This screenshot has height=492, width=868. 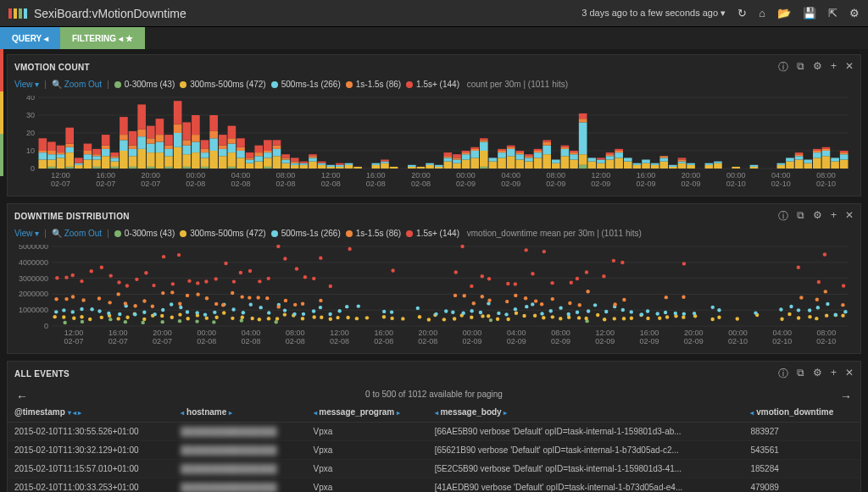 What do you see at coordinates (587, 412) in the screenshot?
I see `col-body: ◂ message_body ▸` at bounding box center [587, 412].